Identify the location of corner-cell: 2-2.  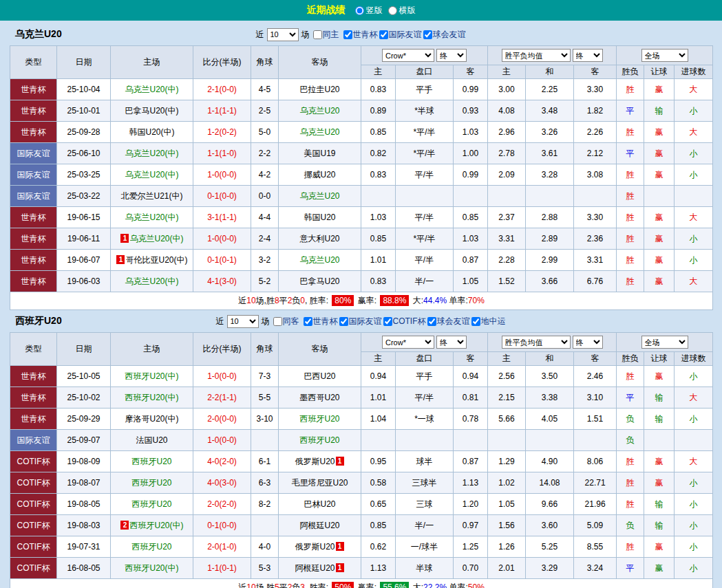
(265, 154).